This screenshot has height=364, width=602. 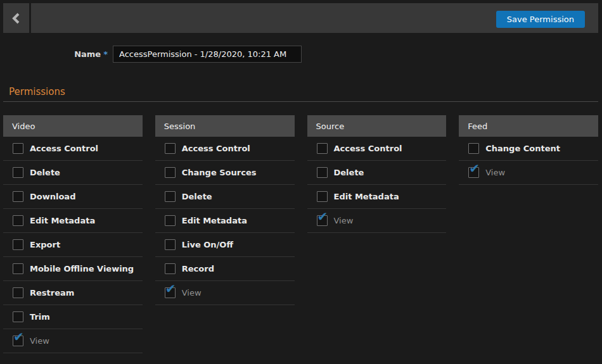 I want to click on name-field-row: Name*, so click(x=301, y=54).